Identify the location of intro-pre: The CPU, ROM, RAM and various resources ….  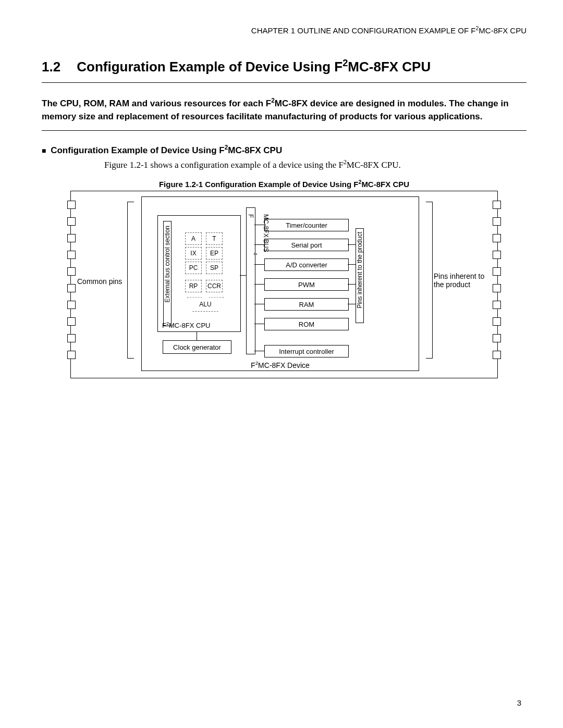
(156, 103).